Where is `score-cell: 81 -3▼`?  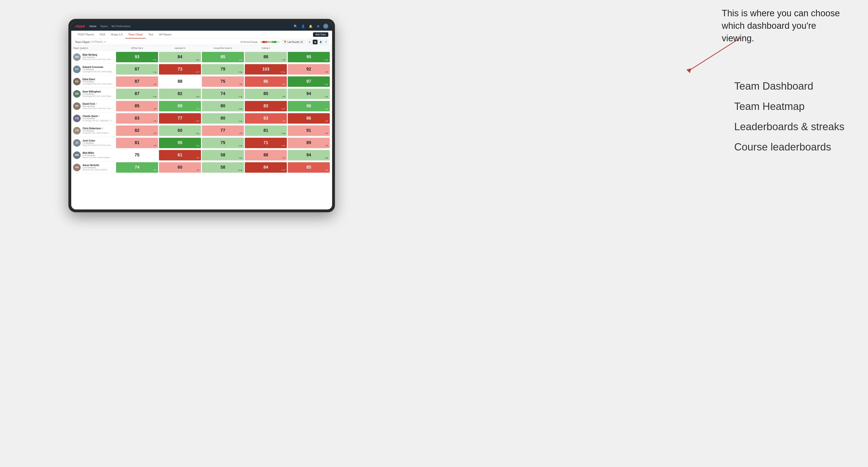 score-cell: 81 -3▼ is located at coordinates (137, 143).